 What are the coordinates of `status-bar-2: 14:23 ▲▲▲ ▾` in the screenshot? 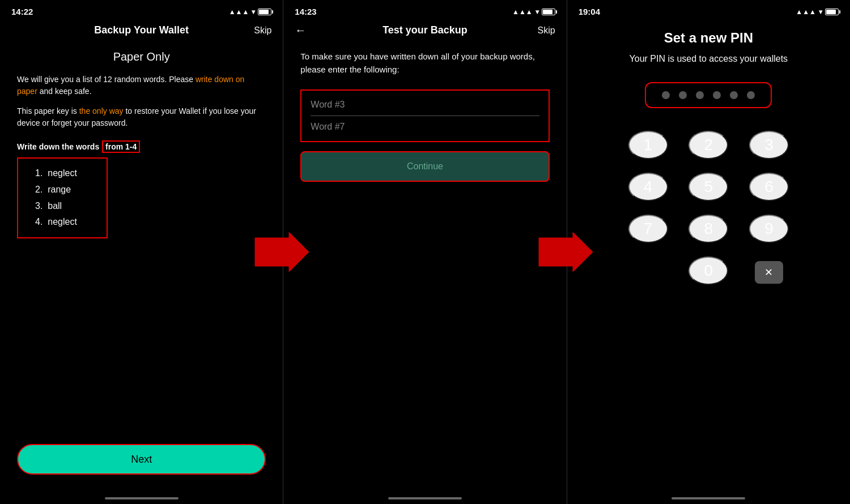 It's located at (425, 9).